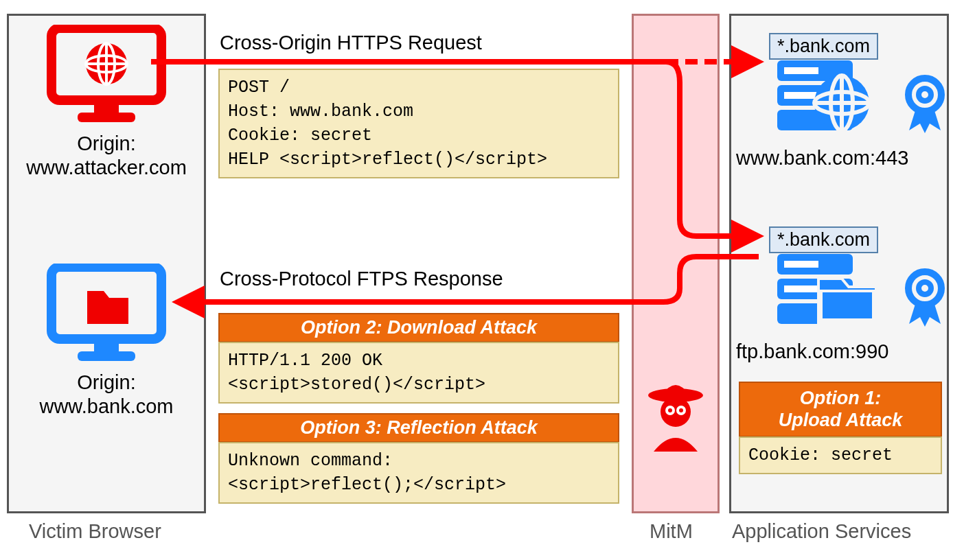 Image resolution: width=964 pixels, height=560 pixels. I want to click on monitor-red-icon, so click(106, 76).